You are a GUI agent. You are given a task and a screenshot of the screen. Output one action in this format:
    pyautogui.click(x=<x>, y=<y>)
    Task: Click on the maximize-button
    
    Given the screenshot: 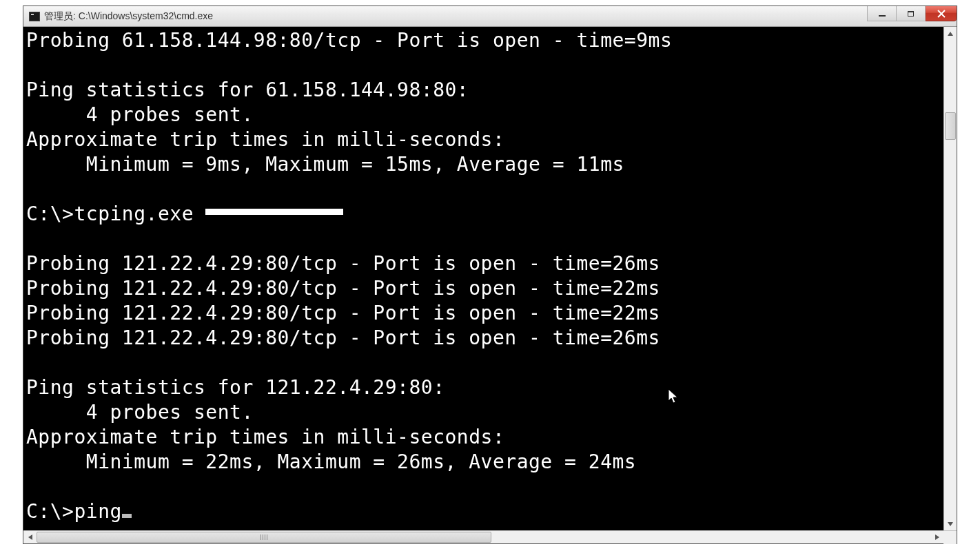 What is the action you would take?
    pyautogui.click(x=910, y=14)
    